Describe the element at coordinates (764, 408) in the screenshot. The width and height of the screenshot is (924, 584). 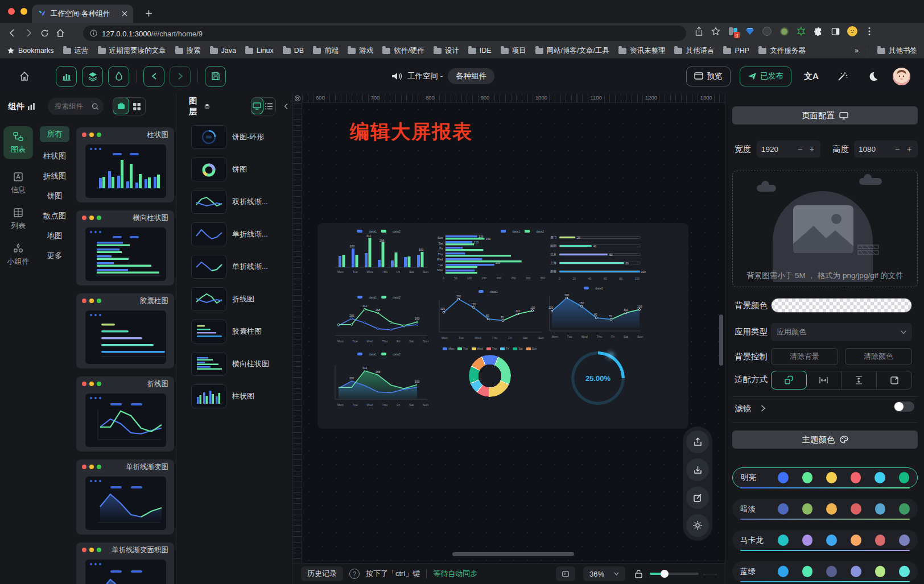
I see `chevron-right-icon` at that location.